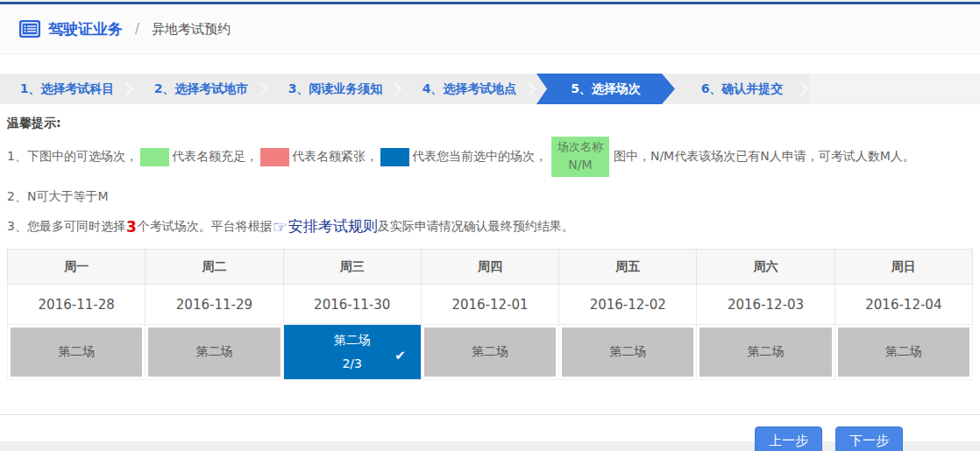 The height and width of the screenshot is (451, 980). What do you see at coordinates (214, 352) in the screenshot?
I see `session-option-tue: 第二场` at bounding box center [214, 352].